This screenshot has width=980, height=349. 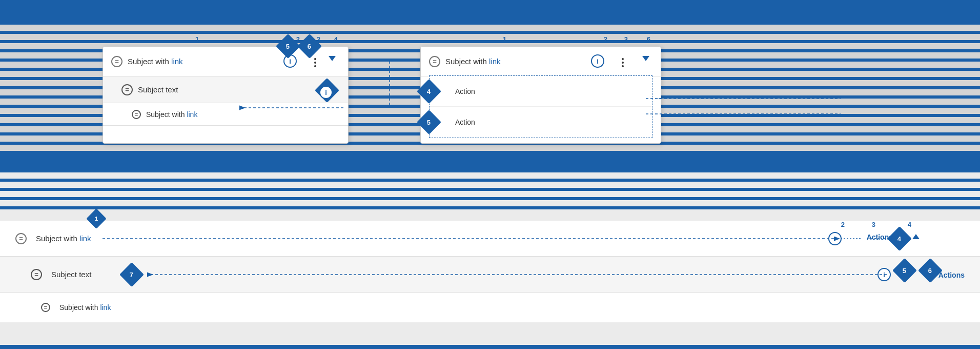 I want to click on subject-icon-r1: =, so click(x=435, y=62).